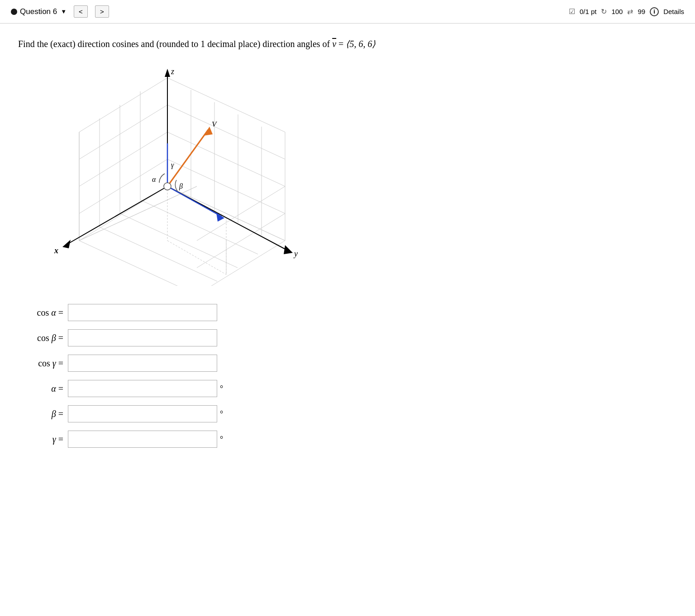  What do you see at coordinates (56, 251) in the screenshot?
I see `x-axis-label: x` at bounding box center [56, 251].